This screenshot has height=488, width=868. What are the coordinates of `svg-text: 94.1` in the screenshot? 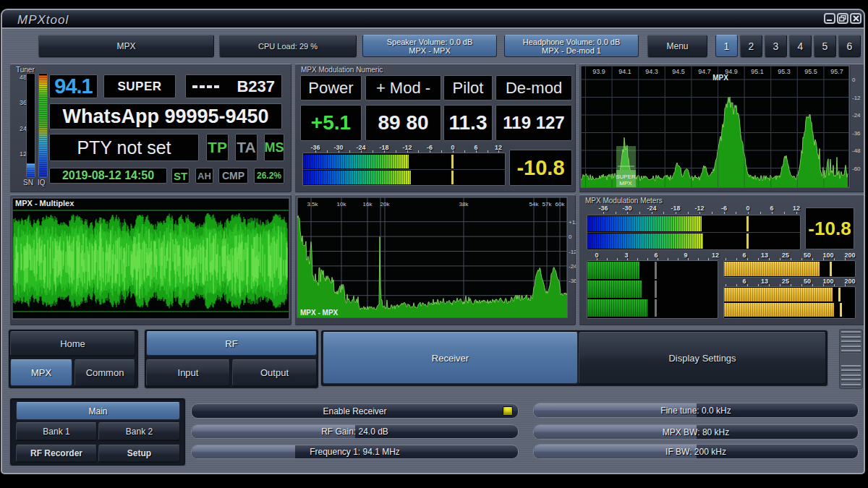 It's located at (625, 72).